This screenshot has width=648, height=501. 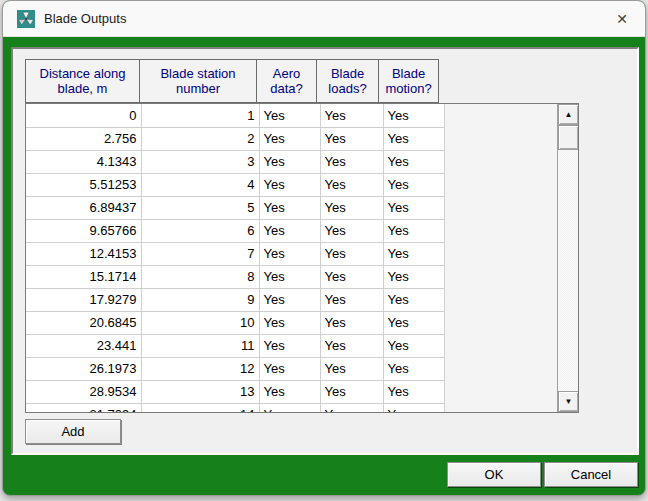 What do you see at coordinates (200, 368) in the screenshot?
I see `table-cell: 12` at bounding box center [200, 368].